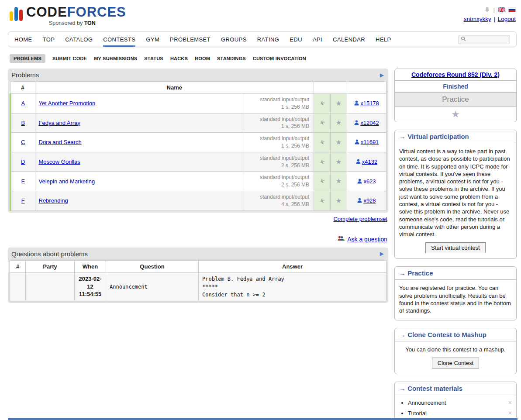 Image resolution: width=521 pixels, height=420 pixels. What do you see at coordinates (198, 201) in the screenshot?
I see `table-row: F Rebrending standard input/output4 s, 2…` at bounding box center [198, 201].